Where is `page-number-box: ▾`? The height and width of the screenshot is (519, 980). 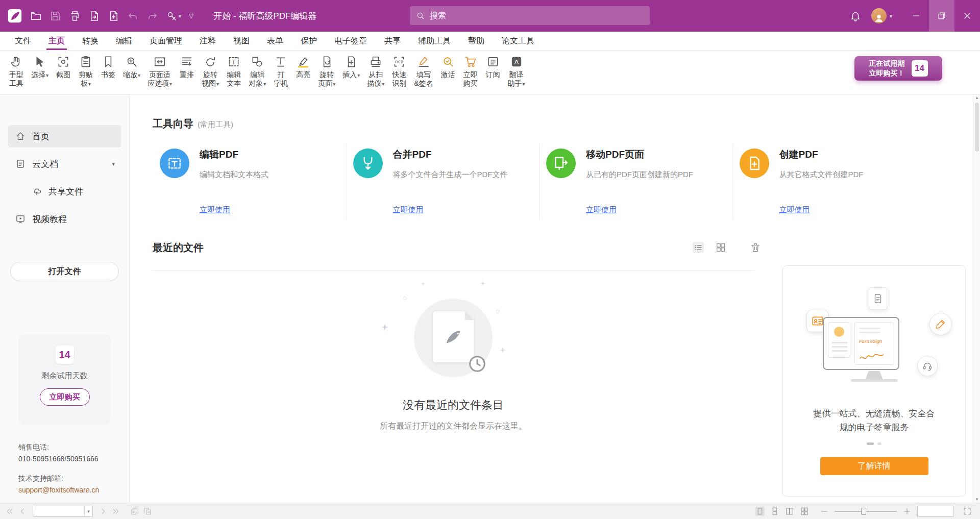 page-number-box: ▾ is located at coordinates (63, 511).